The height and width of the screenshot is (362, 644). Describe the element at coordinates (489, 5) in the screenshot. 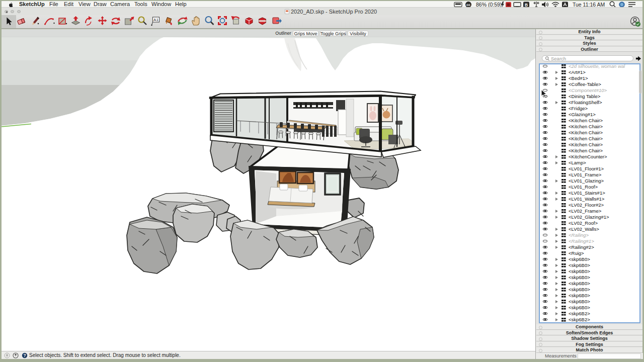

I see `svg-text: 86% (0:59)` at that location.